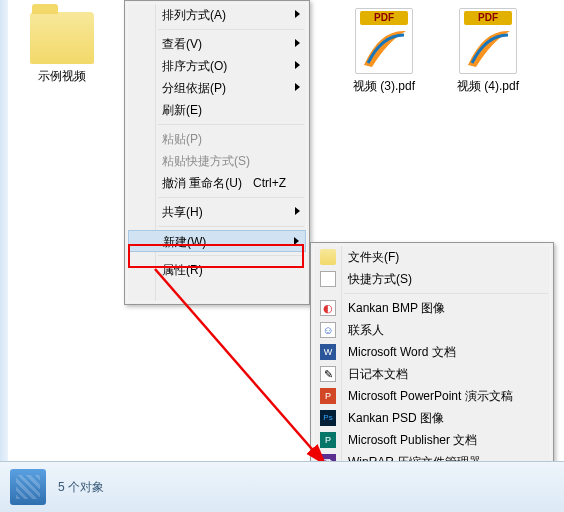 The image size is (564, 512). What do you see at coordinates (432, 352) in the screenshot?
I see `submenu-item-word: WMicrosoft Word 文档` at bounding box center [432, 352].